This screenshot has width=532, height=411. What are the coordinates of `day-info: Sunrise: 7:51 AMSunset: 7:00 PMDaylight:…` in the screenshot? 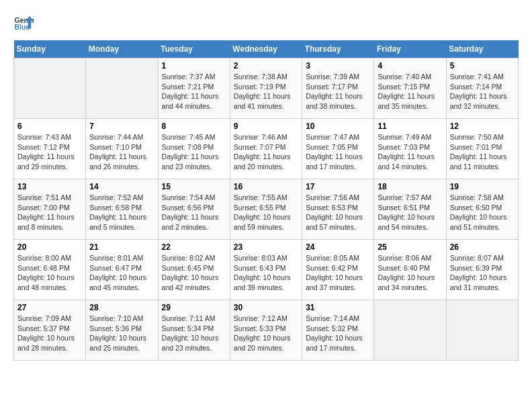 It's located at (50, 212).